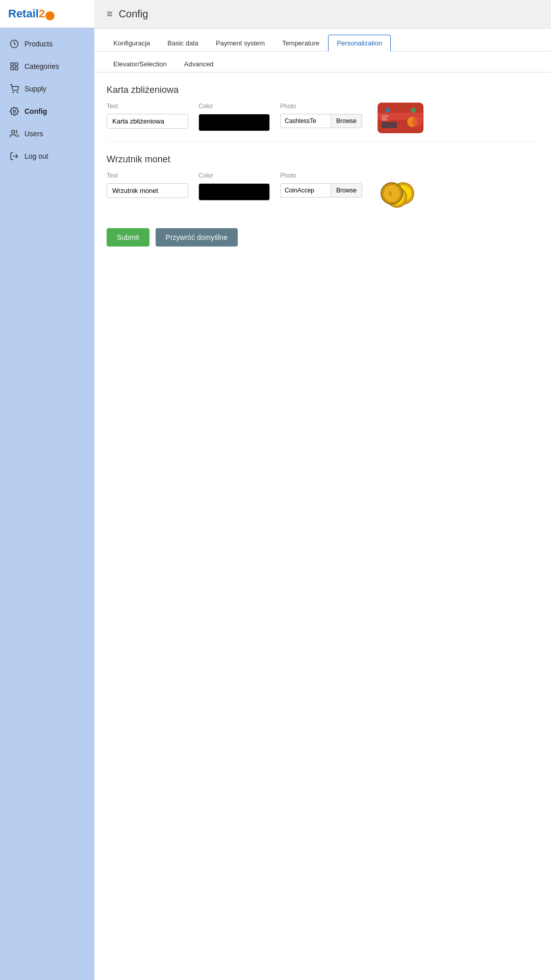 This screenshot has height=980, width=551. Describe the element at coordinates (134, 14) in the screenshot. I see `page-title: Config` at that location.